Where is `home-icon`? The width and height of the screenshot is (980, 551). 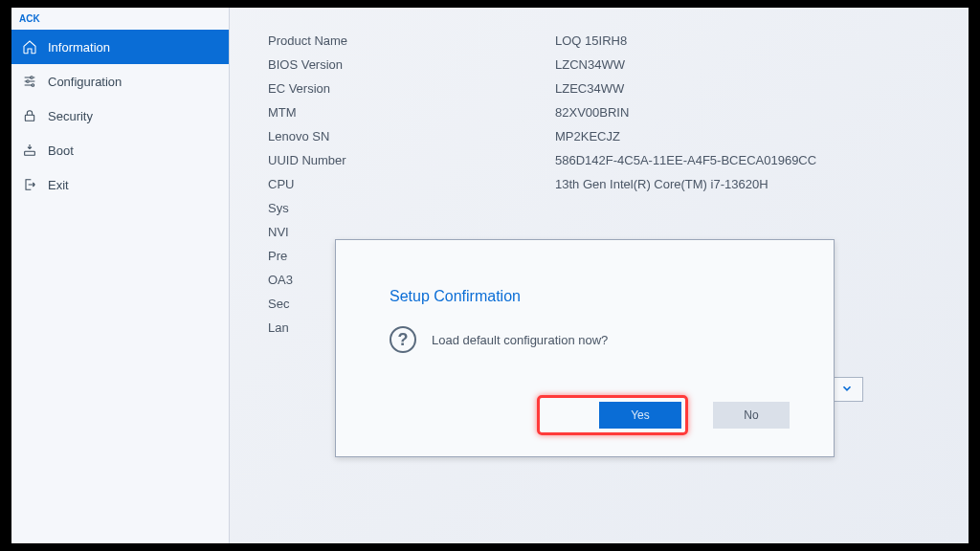
home-icon is located at coordinates (30, 47).